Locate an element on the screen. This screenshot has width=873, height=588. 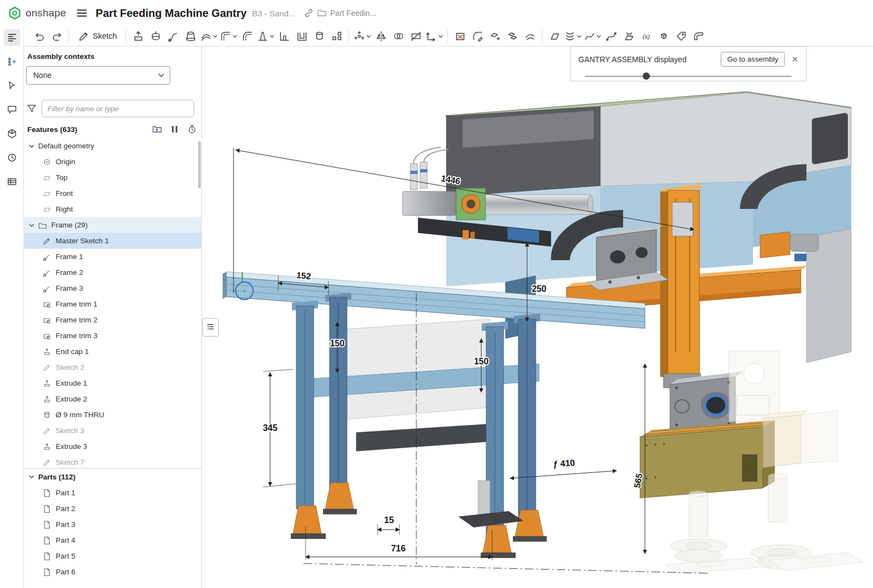
feature-tree: Default geometry Origin Top Front Right is located at coordinates (112, 303).